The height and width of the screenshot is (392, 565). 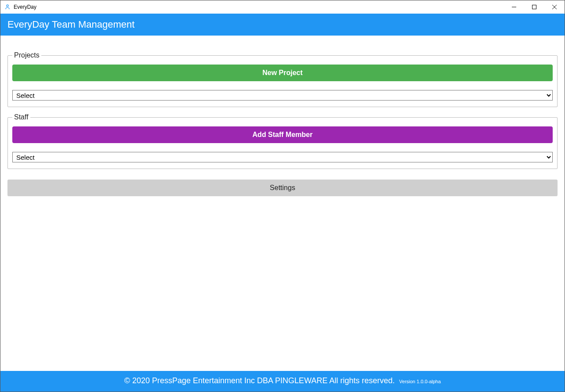 What do you see at coordinates (21, 117) in the screenshot?
I see `staff-legend: Staff` at bounding box center [21, 117].